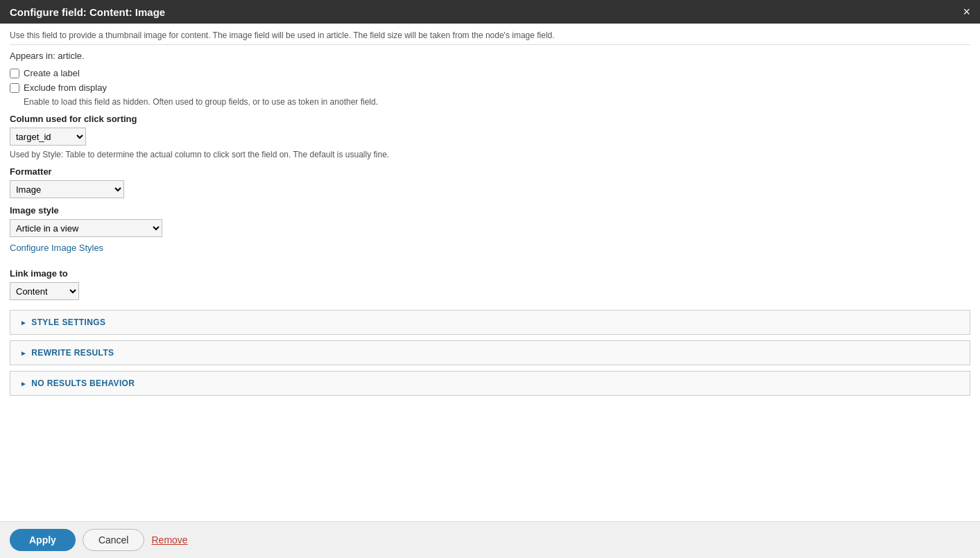 This screenshot has width=980, height=558. I want to click on link-image-select: Content File Nothing, so click(44, 291).